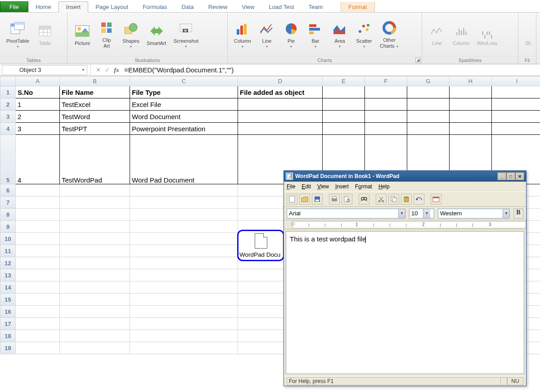 This screenshot has height=392, width=540. I want to click on pivottable-button: PivotTable▼, so click(18, 35).